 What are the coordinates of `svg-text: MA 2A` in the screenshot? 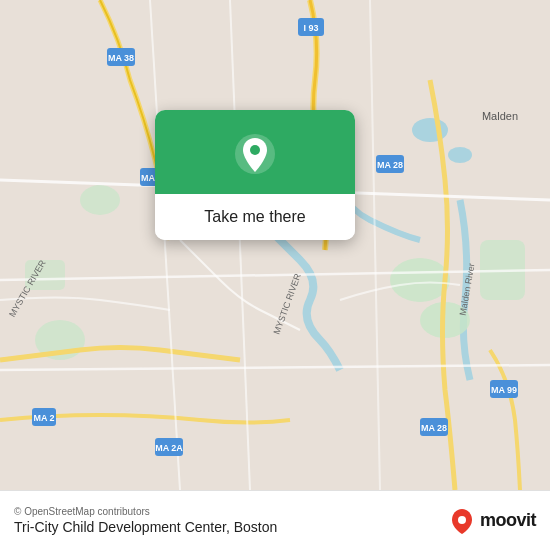 It's located at (169, 448).